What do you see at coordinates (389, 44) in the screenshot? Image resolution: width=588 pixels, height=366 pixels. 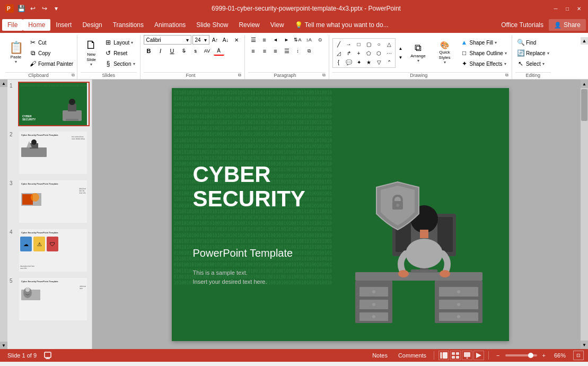 I see `shape-tri: △` at bounding box center [389, 44].